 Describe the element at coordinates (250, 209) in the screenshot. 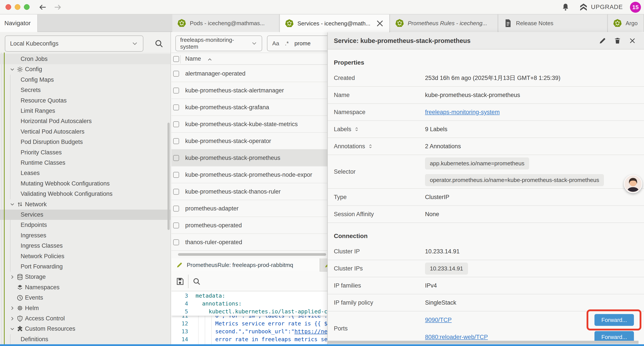

I see `table-row: prometheus-adapter` at that location.